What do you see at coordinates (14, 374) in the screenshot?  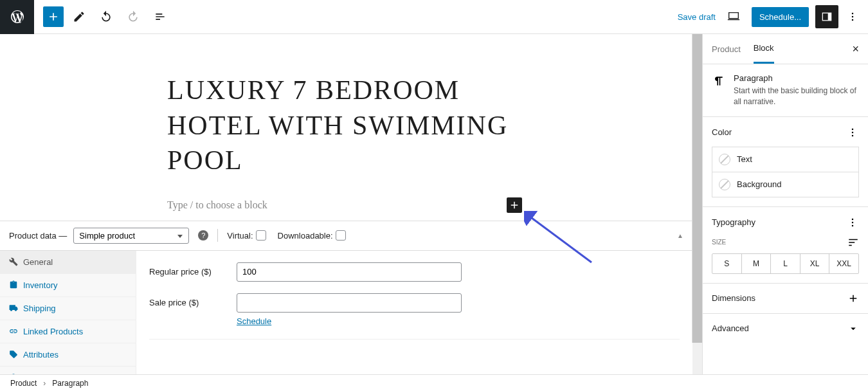 I see `gear-icon` at bounding box center [14, 374].